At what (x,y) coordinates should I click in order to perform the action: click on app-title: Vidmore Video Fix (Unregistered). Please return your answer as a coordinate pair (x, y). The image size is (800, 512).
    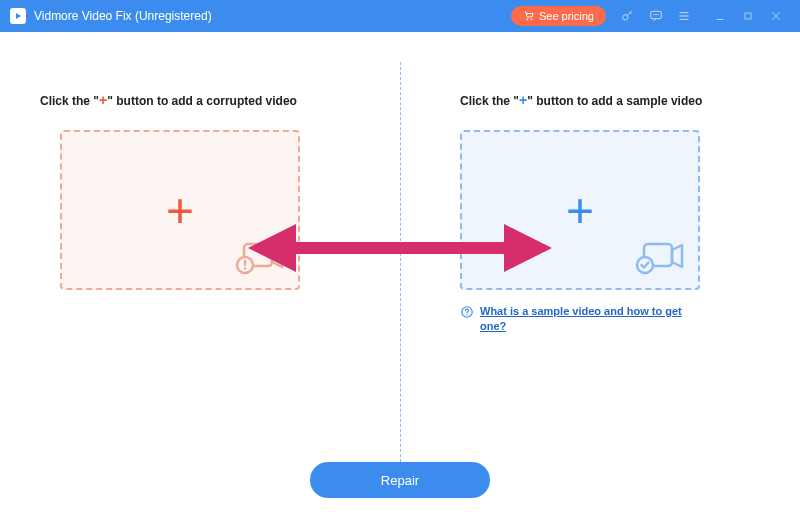
    Looking at the image, I should click on (272, 16).